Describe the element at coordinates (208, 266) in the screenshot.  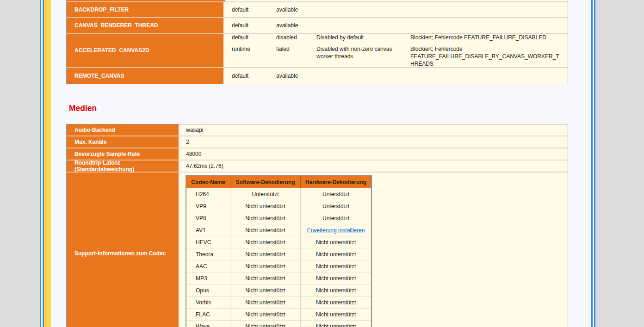
I see `codec-name-cell: AAC` at that location.